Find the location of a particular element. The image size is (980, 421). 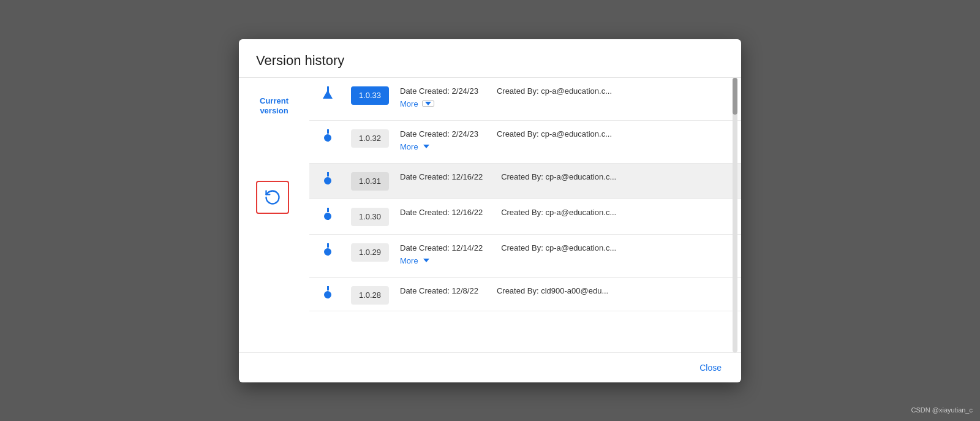

restore-icon-button is located at coordinates (273, 197).